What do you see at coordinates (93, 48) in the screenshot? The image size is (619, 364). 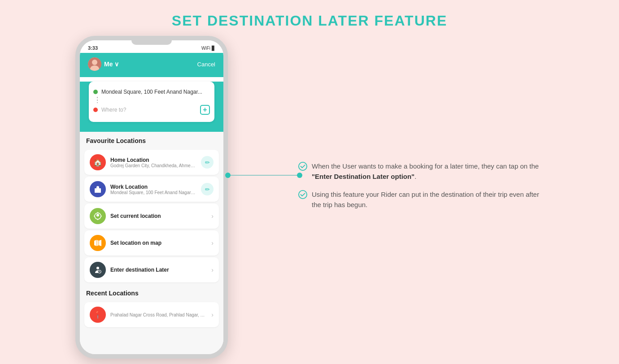 I see `phone-time: 3:33` at bounding box center [93, 48].